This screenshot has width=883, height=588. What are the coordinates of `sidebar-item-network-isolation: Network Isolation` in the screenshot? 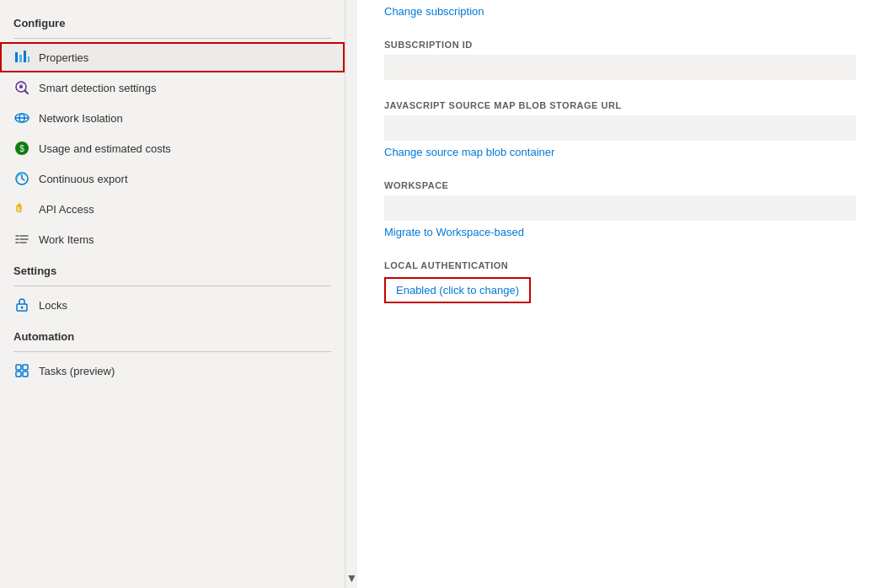 It's located at (172, 118).